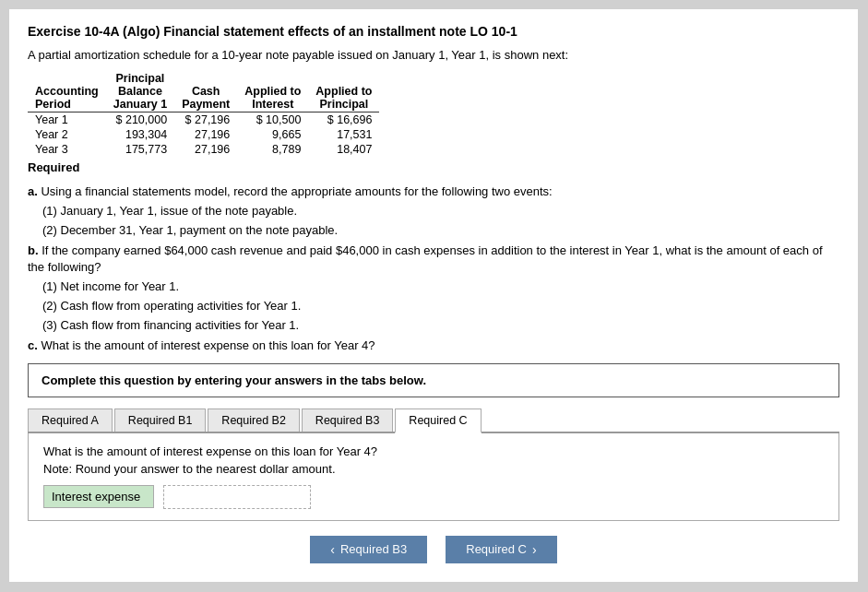 Image resolution: width=868 pixels, height=592 pixels. I want to click on table-cell: $ 210,000, so click(140, 120).